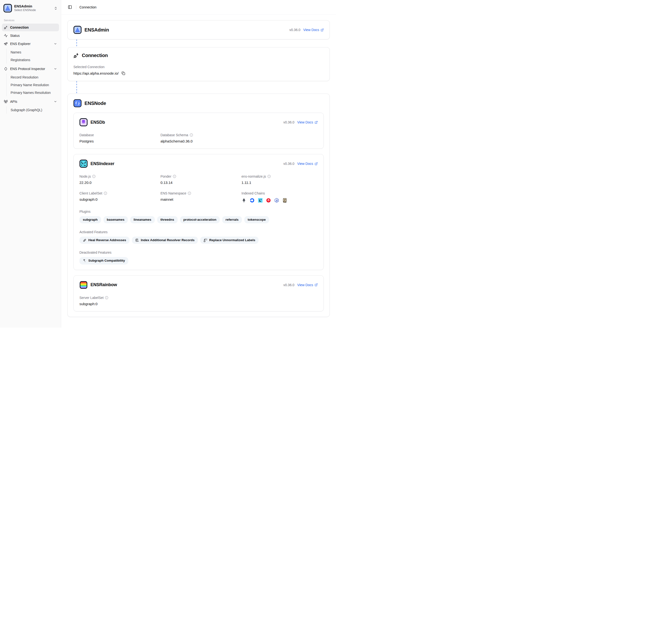  What do you see at coordinates (6, 101) in the screenshot?
I see `radio-tower-icon` at bounding box center [6, 101].